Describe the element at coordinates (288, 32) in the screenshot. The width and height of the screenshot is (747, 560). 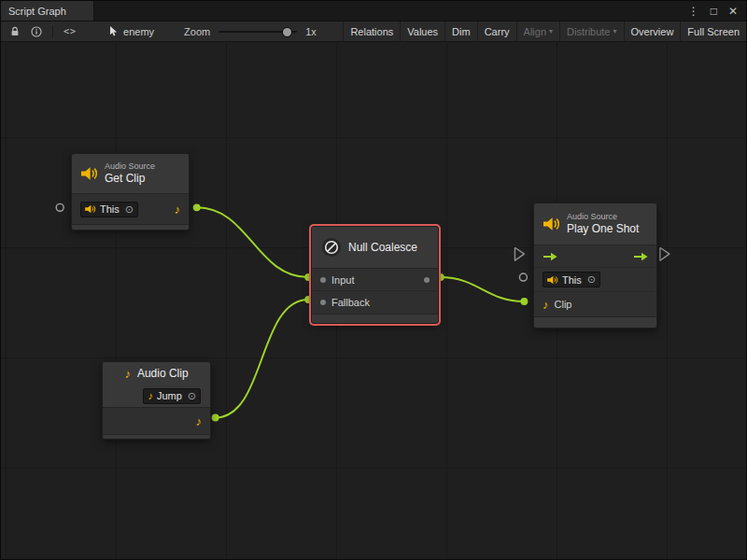
I see `zoom-slider-handle` at that location.